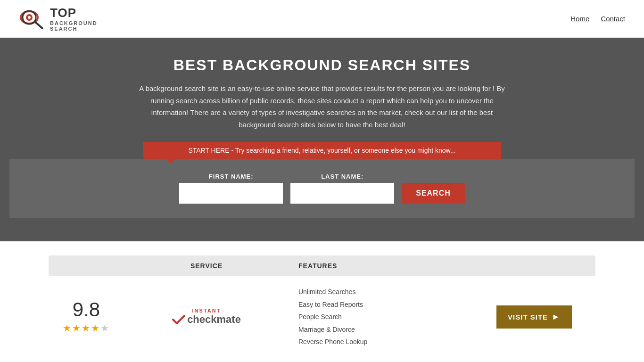 This screenshot has height=362, width=644. Describe the element at coordinates (613, 19) in the screenshot. I see `nav-contact: Contact` at that location.